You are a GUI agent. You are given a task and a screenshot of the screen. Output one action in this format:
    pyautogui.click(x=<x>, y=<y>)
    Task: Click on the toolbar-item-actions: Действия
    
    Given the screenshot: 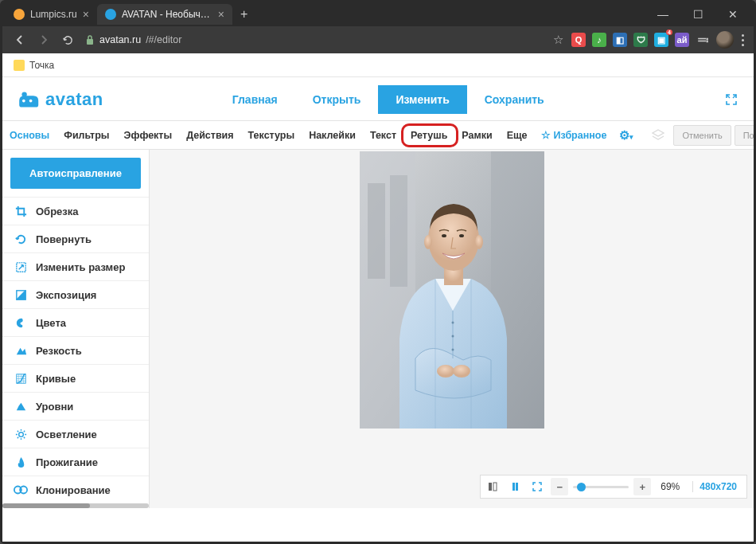 What is the action you would take?
    pyautogui.click(x=210, y=135)
    